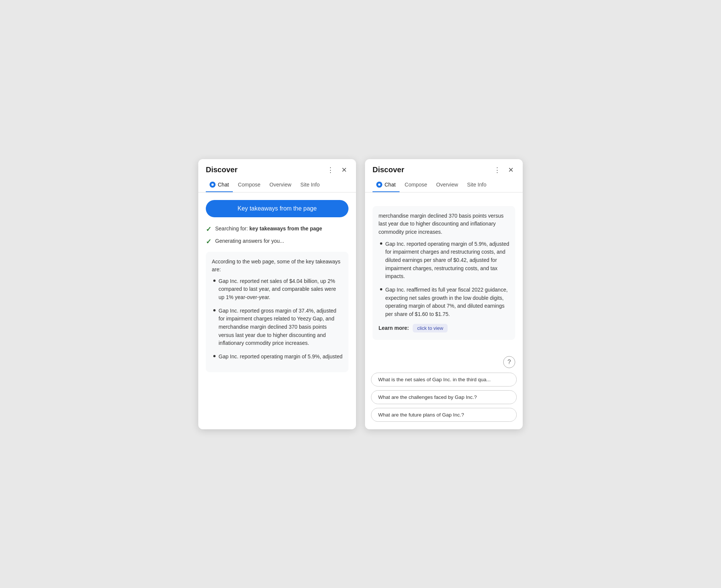  What do you see at coordinates (281, 185) in the screenshot?
I see `tab-overview-label-left: Overview` at bounding box center [281, 185].